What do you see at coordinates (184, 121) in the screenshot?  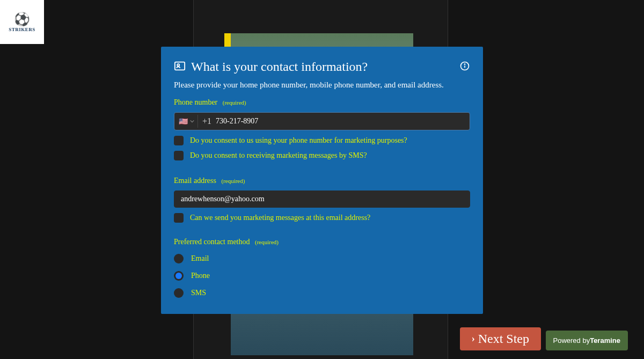 I see `flag-icon: 🇺🇸` at bounding box center [184, 121].